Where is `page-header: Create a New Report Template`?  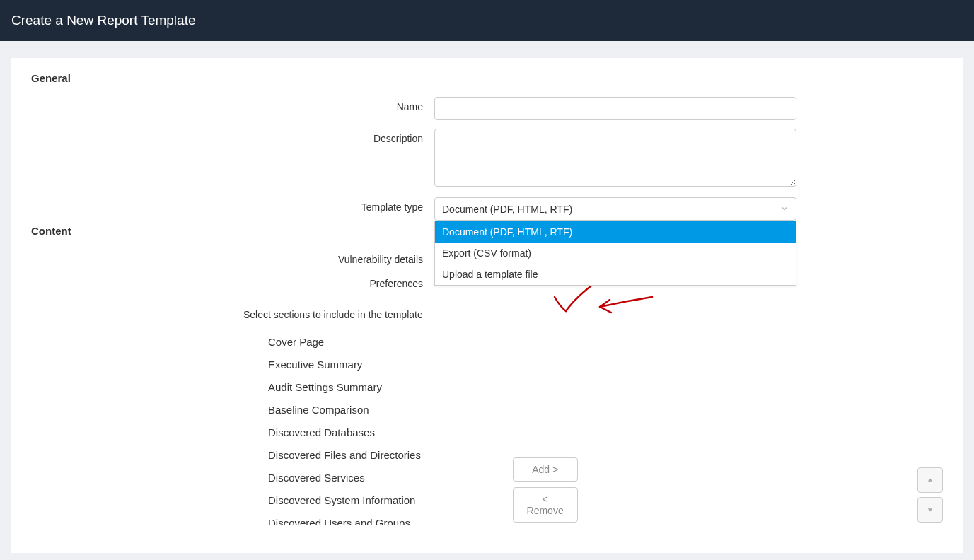
page-header: Create a New Report Template is located at coordinates (487, 21).